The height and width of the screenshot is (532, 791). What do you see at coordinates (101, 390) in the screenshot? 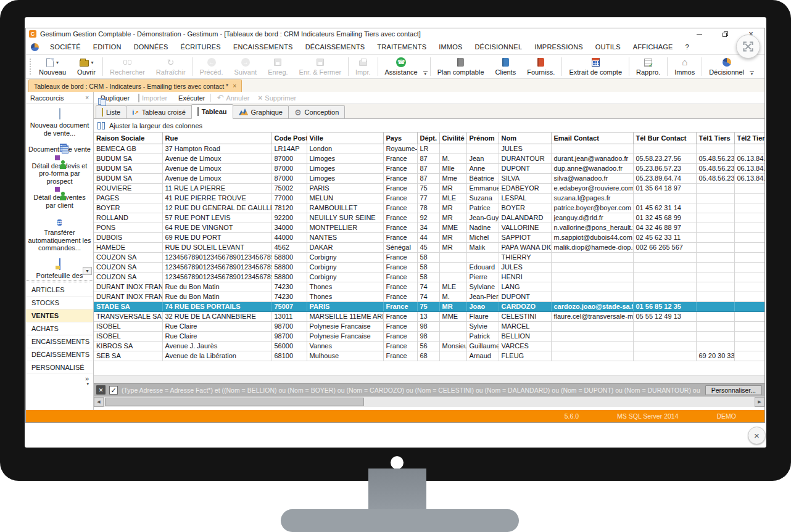
I see `filter-remove-button: ✕` at bounding box center [101, 390].